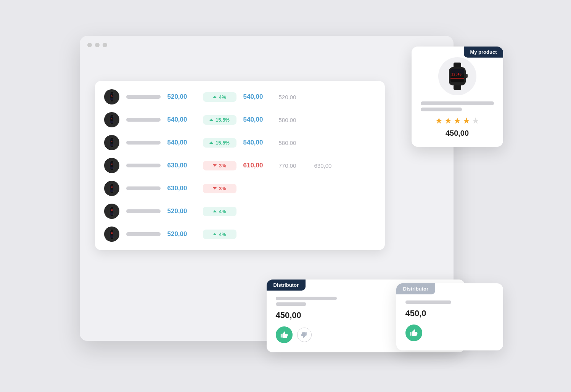 The image size is (571, 392). Describe the element at coordinates (414, 333) in the screenshot. I see `thumb-up-icon-right` at that location.